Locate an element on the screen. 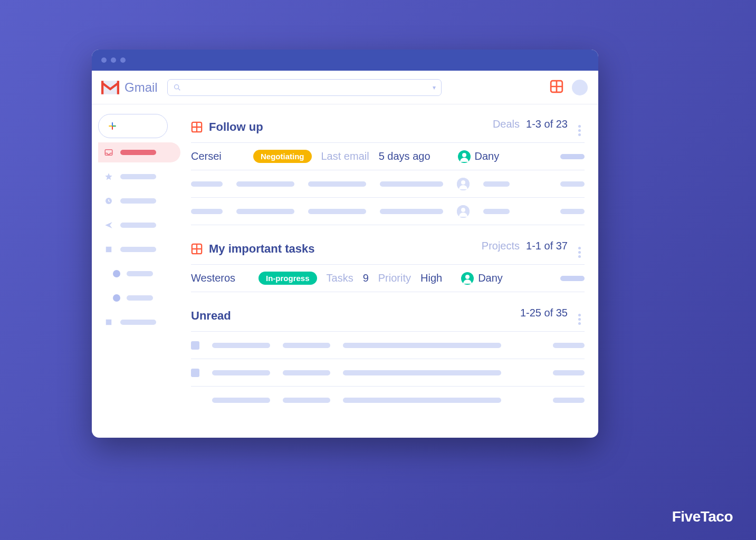  status-chip: Negotiating is located at coordinates (283, 156).